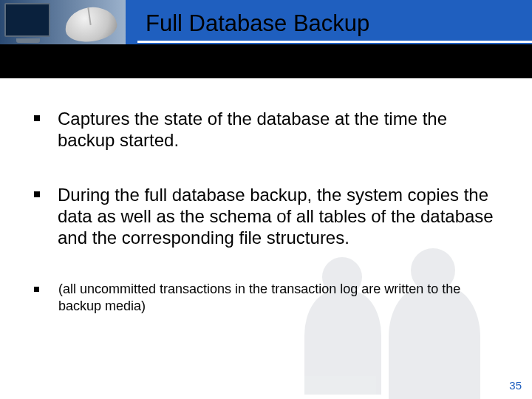 This screenshot has width=532, height=399. What do you see at coordinates (282, 130) in the screenshot?
I see `bullet-text: Captures the state of the database at th…` at bounding box center [282, 130].